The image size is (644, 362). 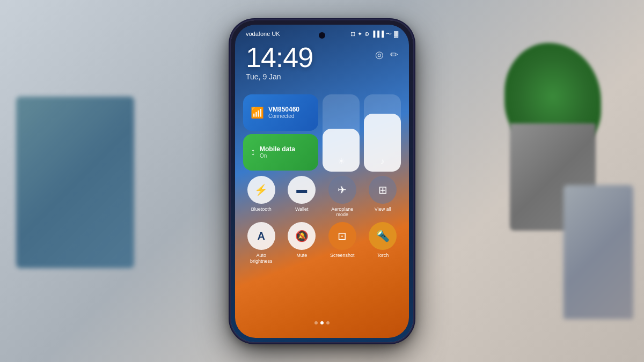 What do you see at coordinates (322, 323) in the screenshot?
I see `page-dots` at bounding box center [322, 323].